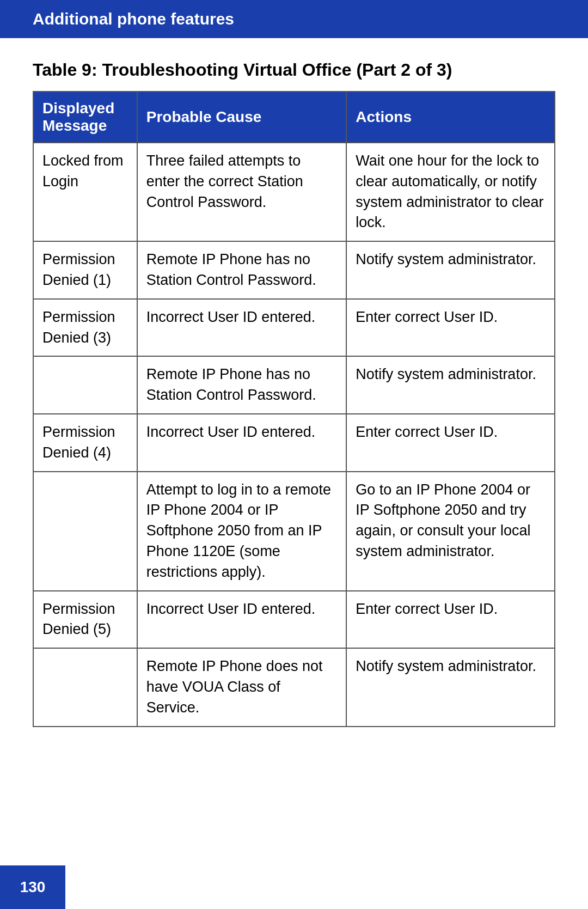  Describe the element at coordinates (85, 328) in the screenshot. I see `cell-message: Permission Denied (3)` at that location.